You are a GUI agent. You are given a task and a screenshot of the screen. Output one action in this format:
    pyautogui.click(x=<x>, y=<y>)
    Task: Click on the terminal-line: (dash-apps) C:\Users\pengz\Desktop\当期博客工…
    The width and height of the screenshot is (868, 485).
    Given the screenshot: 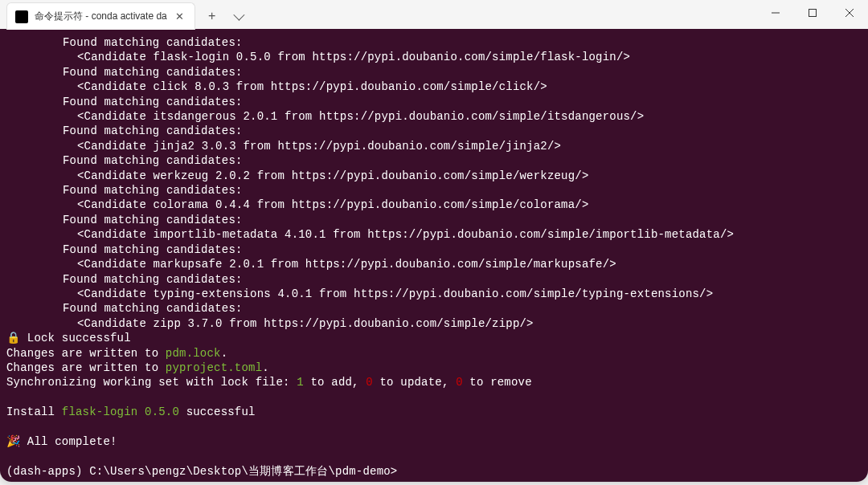 What is the action you would take?
    pyautogui.click(x=434, y=471)
    